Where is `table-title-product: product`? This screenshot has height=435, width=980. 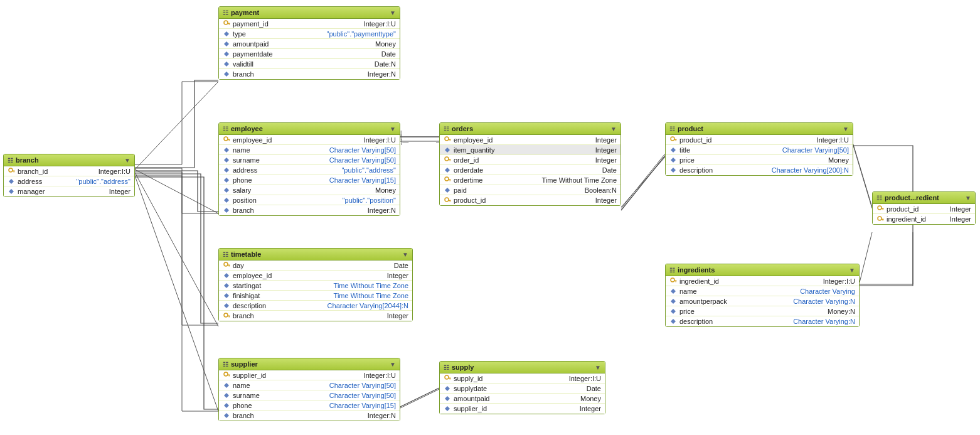
table-title-product: product is located at coordinates (690, 129).